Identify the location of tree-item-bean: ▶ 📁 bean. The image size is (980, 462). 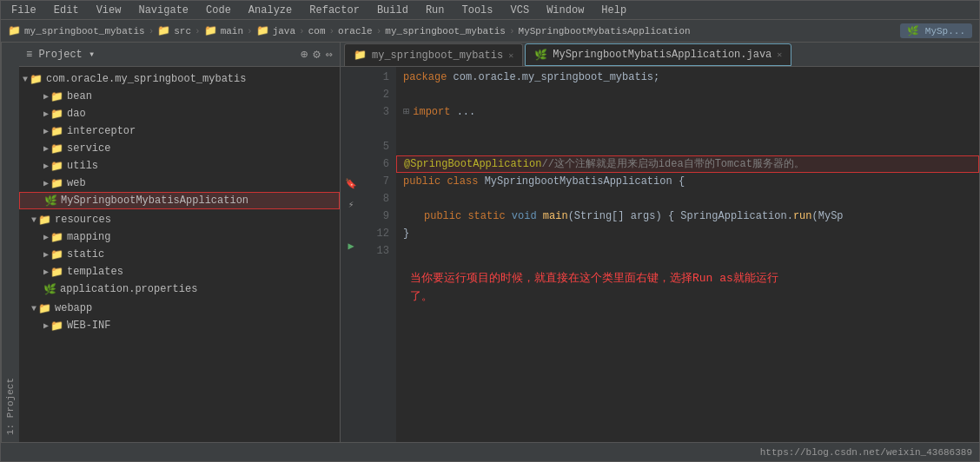
(179, 96).